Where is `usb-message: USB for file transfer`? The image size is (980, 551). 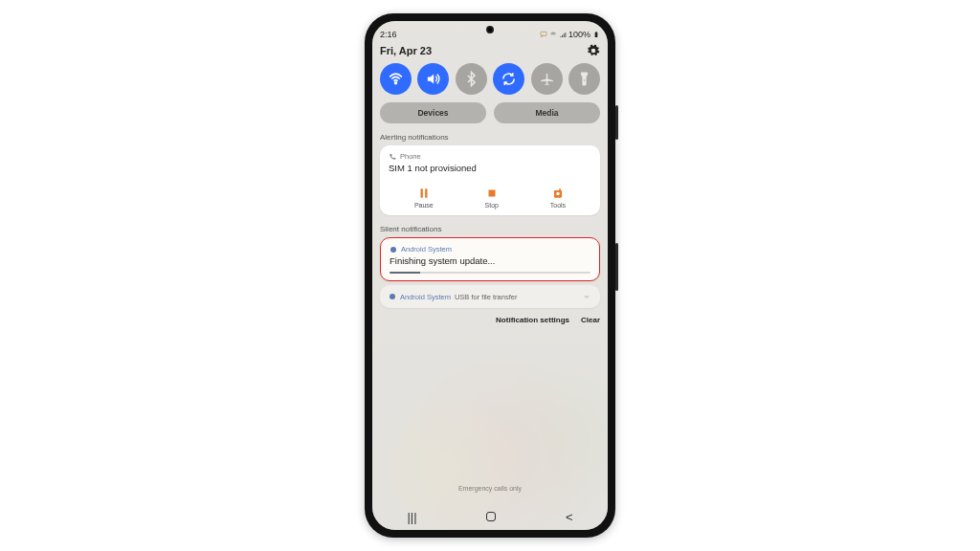 usb-message: USB for file transfer is located at coordinates (486, 297).